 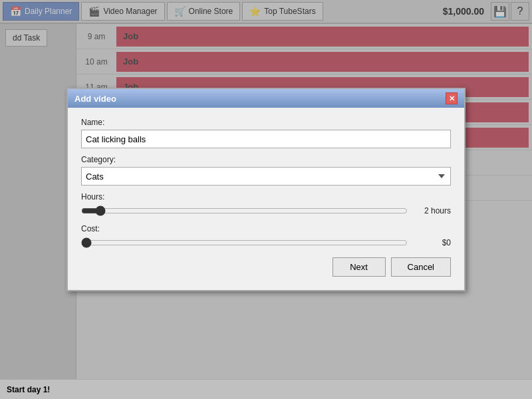 What do you see at coordinates (266, 197) in the screenshot?
I see `hours-label: Hours:` at bounding box center [266, 197].